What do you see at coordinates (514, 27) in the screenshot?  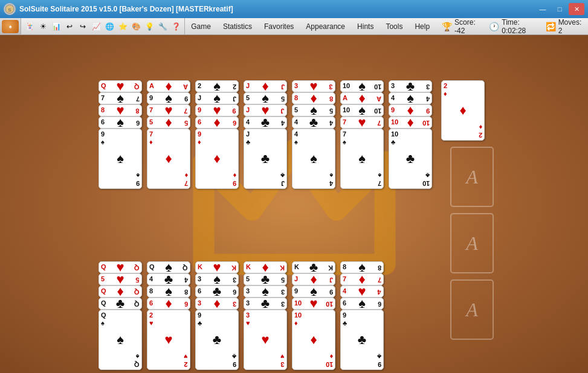 I see `time-display: 🕐 Time: 0:02:28` at bounding box center [514, 27].